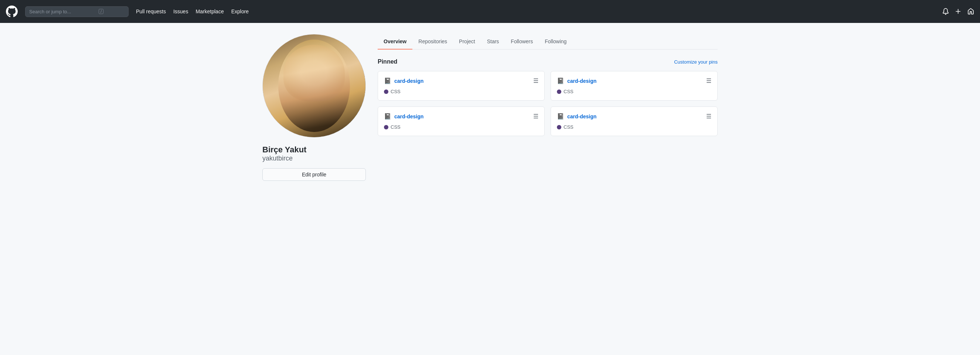 The image size is (980, 355). What do you see at coordinates (314, 86) in the screenshot?
I see `avatar` at bounding box center [314, 86].